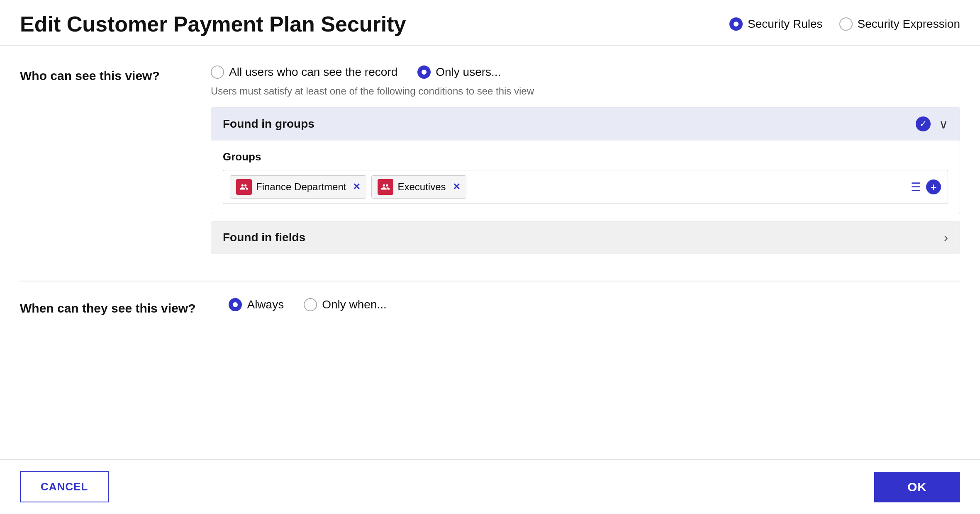  What do you see at coordinates (301, 187) in the screenshot?
I see `finance-department-name: Finance Department` at bounding box center [301, 187].